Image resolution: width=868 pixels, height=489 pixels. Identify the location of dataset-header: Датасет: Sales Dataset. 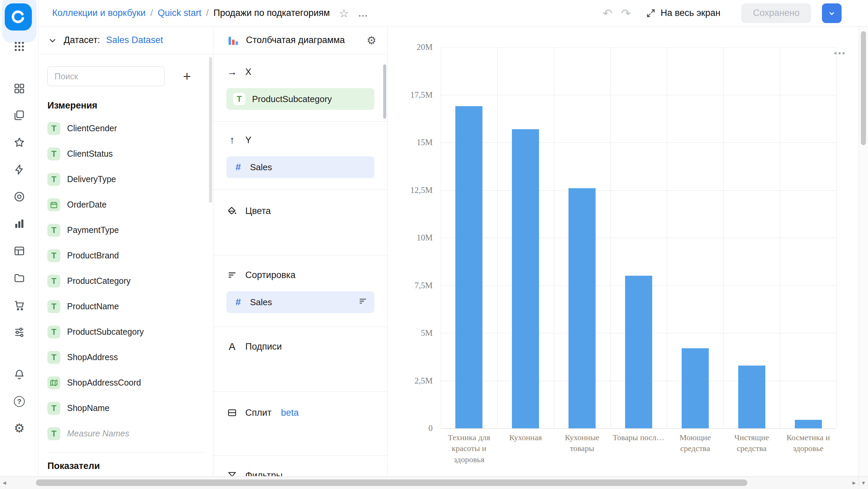
(126, 40).